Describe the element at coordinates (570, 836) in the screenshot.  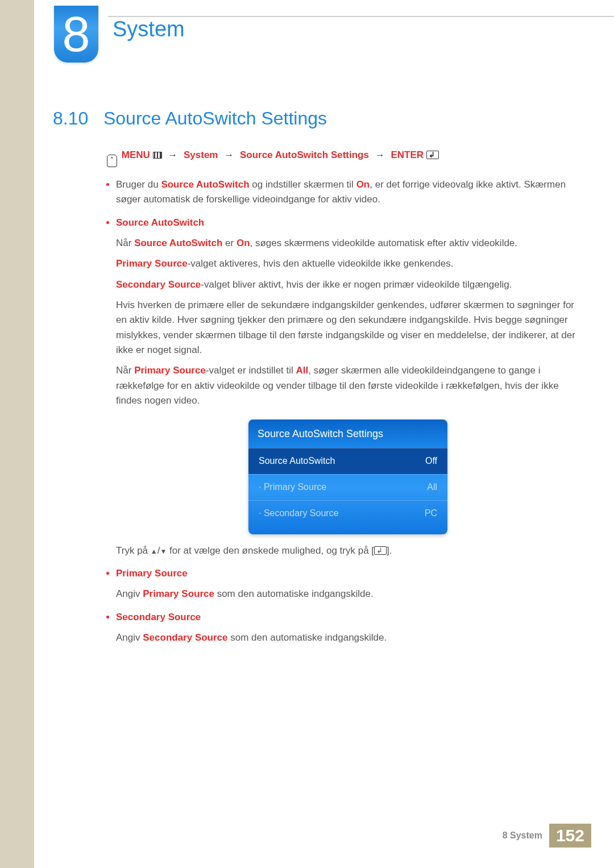
I see `footer-page-number: 152` at that location.